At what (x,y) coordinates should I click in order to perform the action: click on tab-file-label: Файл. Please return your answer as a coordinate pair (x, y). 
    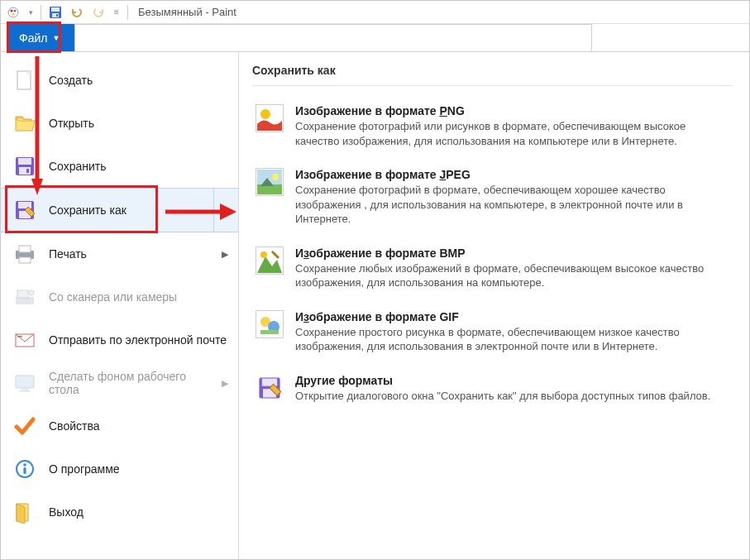
    Looking at the image, I should click on (33, 38).